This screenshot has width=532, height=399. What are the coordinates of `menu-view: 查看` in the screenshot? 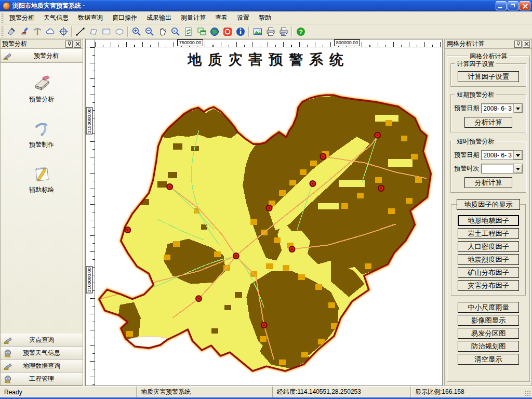 It's located at (221, 18).